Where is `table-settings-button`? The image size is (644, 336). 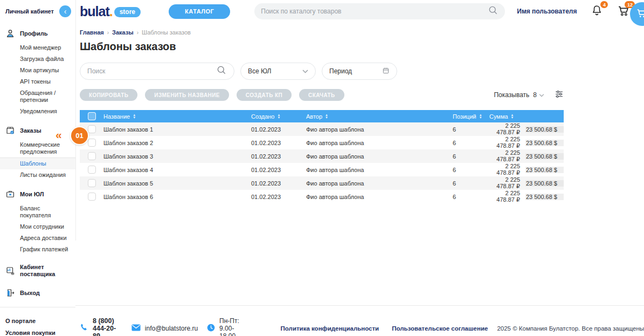 table-settings-button is located at coordinates (559, 95).